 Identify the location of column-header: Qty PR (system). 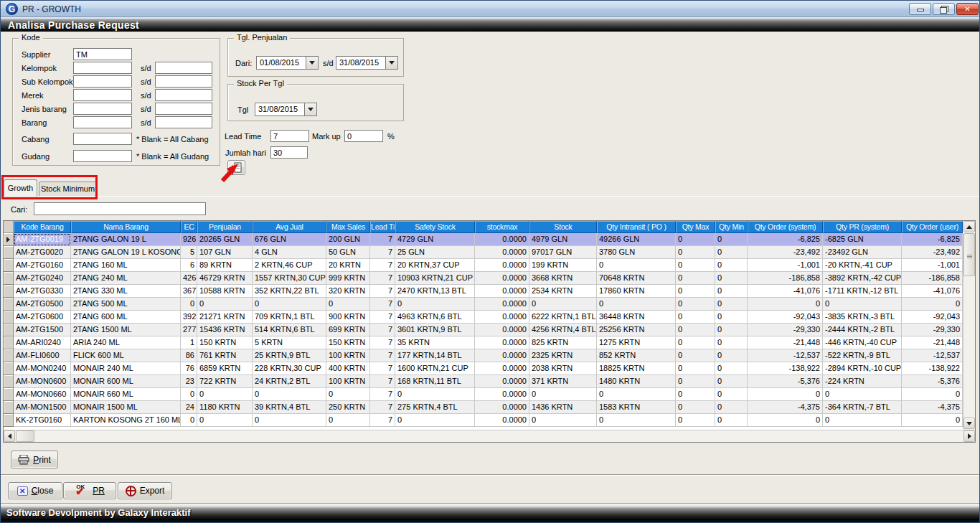
(862, 227).